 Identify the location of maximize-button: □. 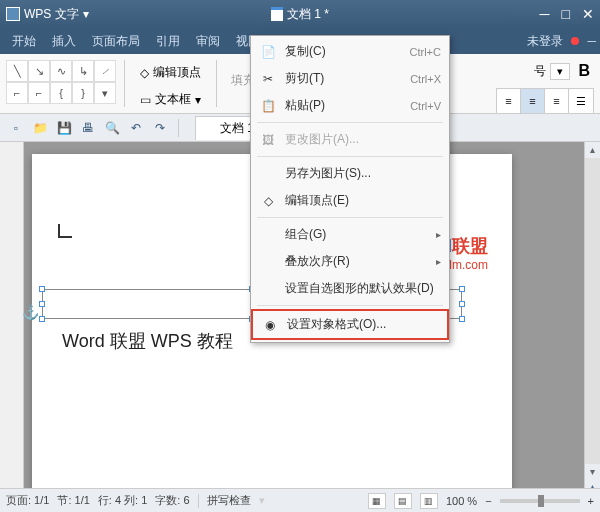
(566, 14).